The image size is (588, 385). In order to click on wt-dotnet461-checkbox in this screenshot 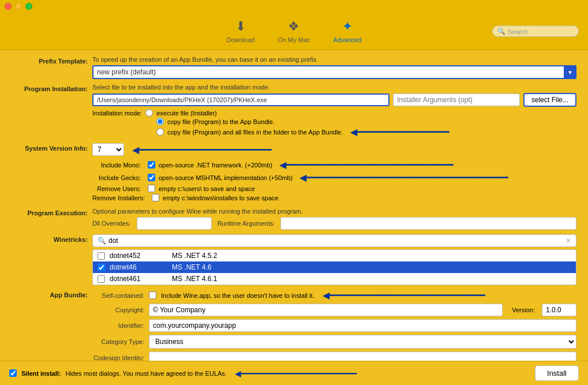, I will do `click(102, 279)`.